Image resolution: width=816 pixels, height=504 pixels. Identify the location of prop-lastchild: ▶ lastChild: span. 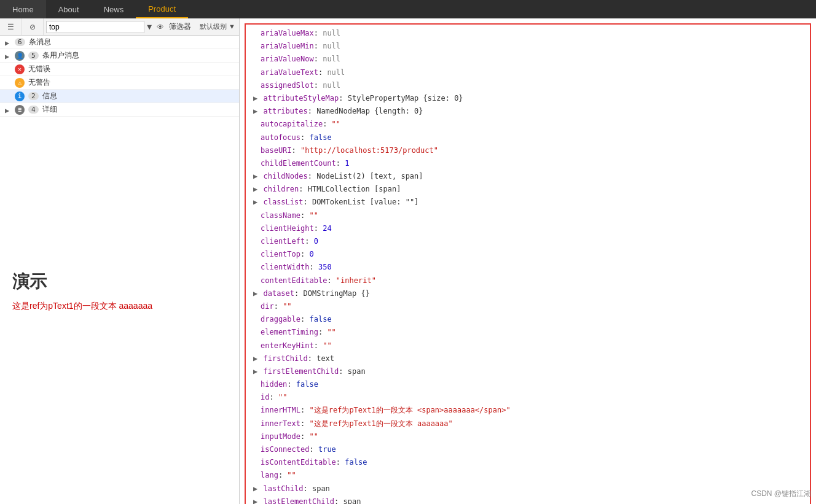
(528, 489).